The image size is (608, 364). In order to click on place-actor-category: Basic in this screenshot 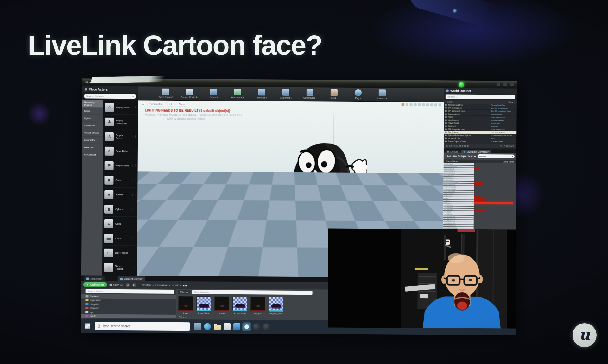, I will do `click(93, 111)`.